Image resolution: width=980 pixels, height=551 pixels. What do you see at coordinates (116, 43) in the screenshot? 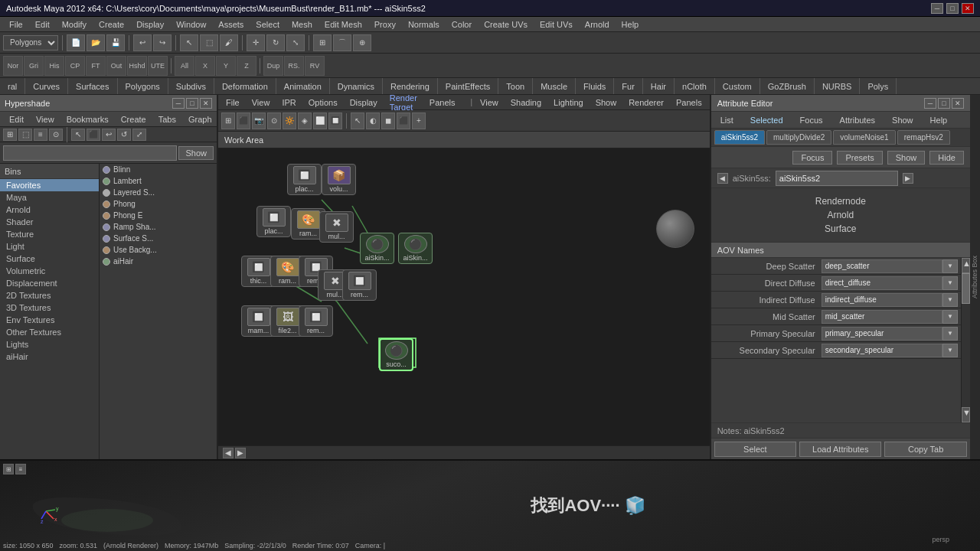
I see `tb-save: 💾` at bounding box center [116, 43].